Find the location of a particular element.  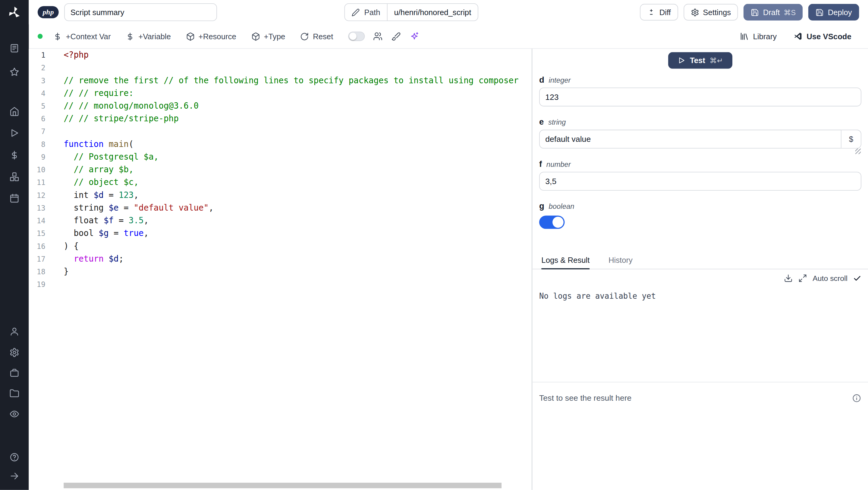

code-text: } is located at coordinates (57, 272).